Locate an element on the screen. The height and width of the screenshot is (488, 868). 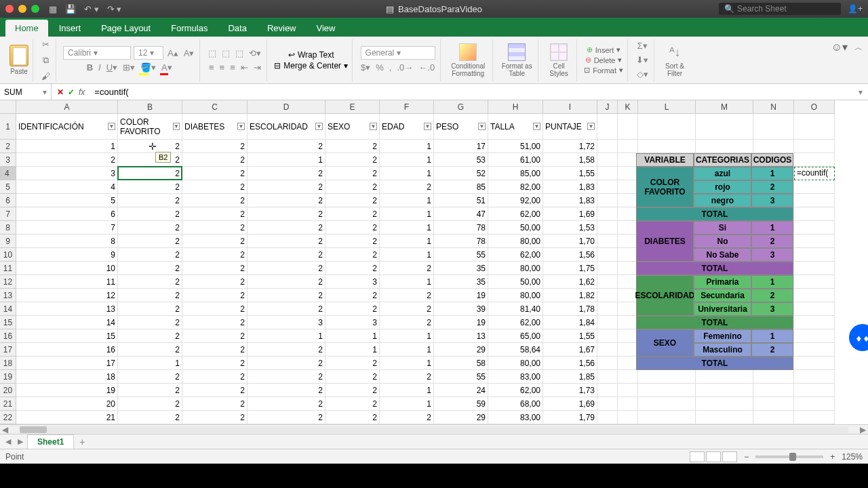
col-header-M: M is located at coordinates (724, 107).